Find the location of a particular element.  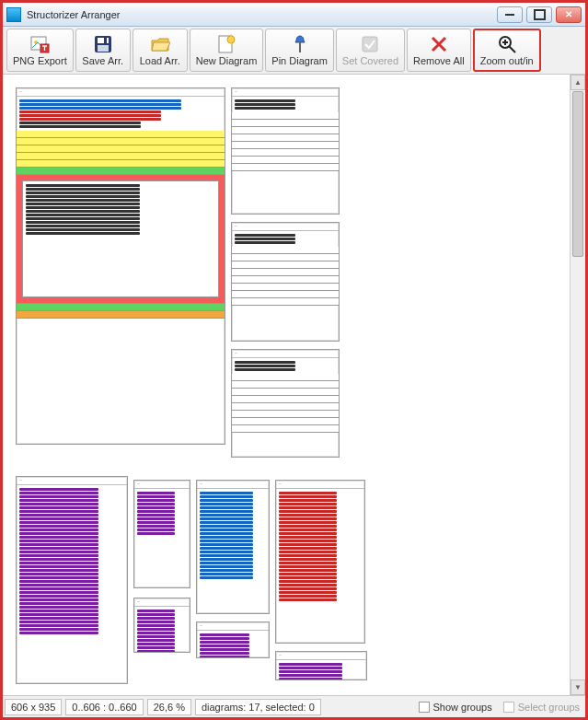

window-title: Structorizer Arranger is located at coordinates (261, 15).